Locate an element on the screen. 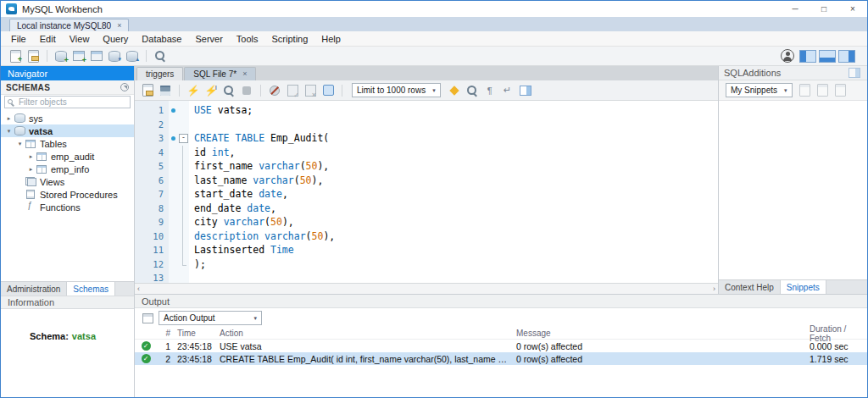 This screenshot has height=398, width=868. rollback-icon is located at coordinates (310, 91).